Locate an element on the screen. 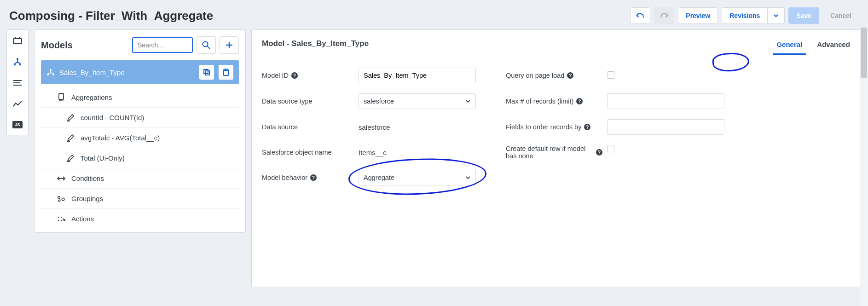  redo-icon is located at coordinates (664, 16).